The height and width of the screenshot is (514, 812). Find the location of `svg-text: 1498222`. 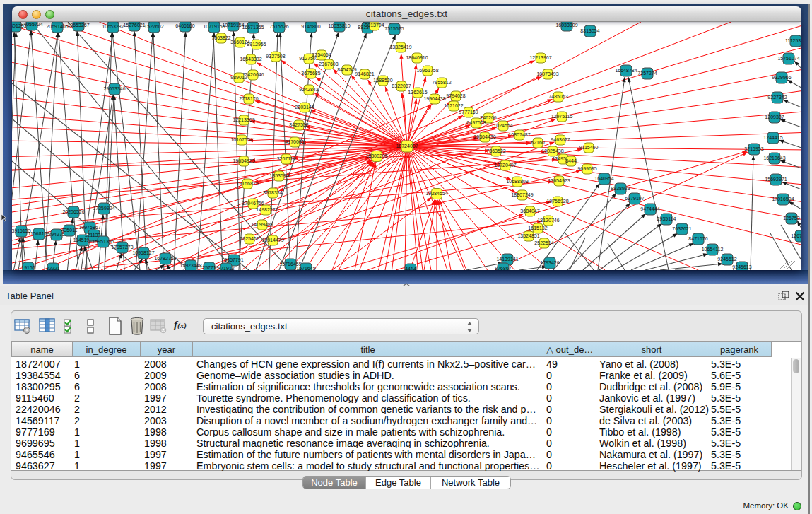

svg-text: 1498222 is located at coordinates (266, 209).